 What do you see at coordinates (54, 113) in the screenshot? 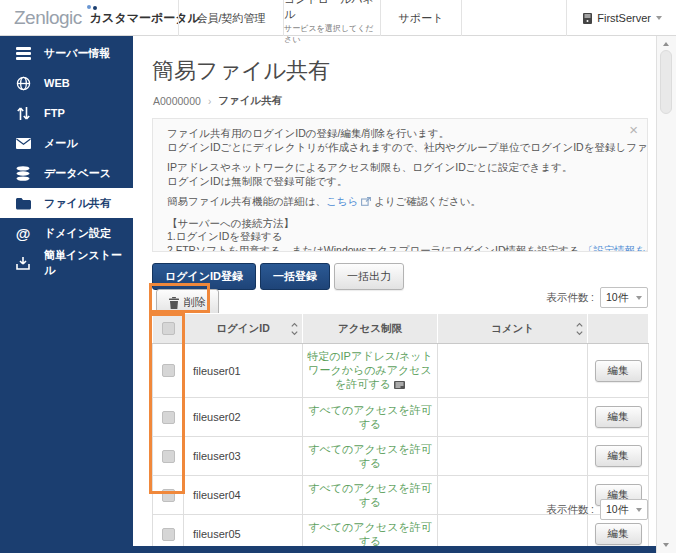
I see `sidebar-item-label: FTP` at bounding box center [54, 113].